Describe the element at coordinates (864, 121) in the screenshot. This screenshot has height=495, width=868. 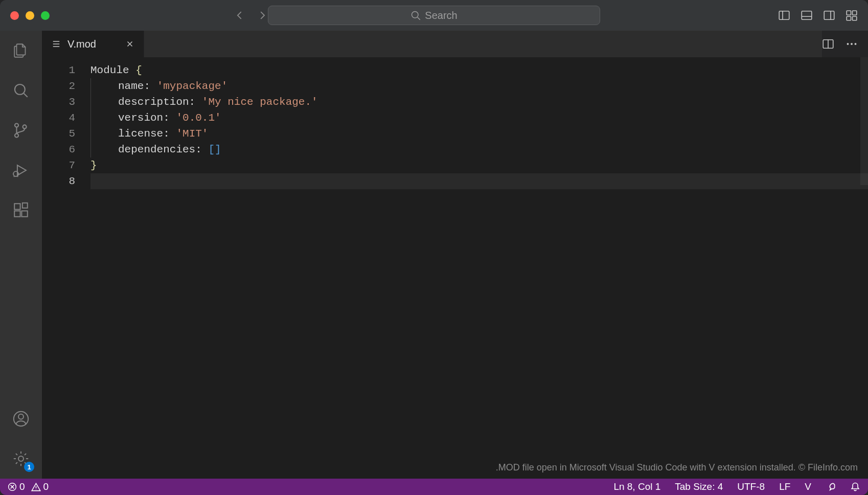
I see `minimap-scrollbar-thumb` at that location.